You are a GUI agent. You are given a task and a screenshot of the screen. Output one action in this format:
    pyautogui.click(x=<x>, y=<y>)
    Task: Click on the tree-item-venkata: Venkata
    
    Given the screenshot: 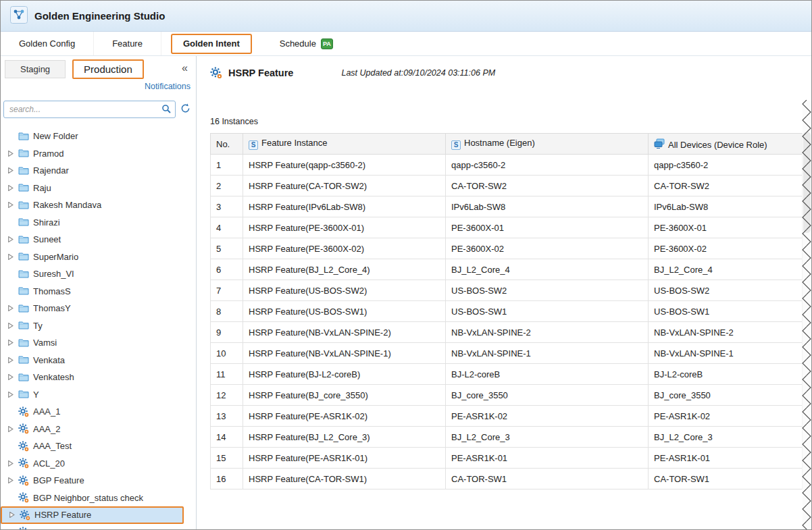 What is the action you would take?
    pyautogui.click(x=99, y=361)
    